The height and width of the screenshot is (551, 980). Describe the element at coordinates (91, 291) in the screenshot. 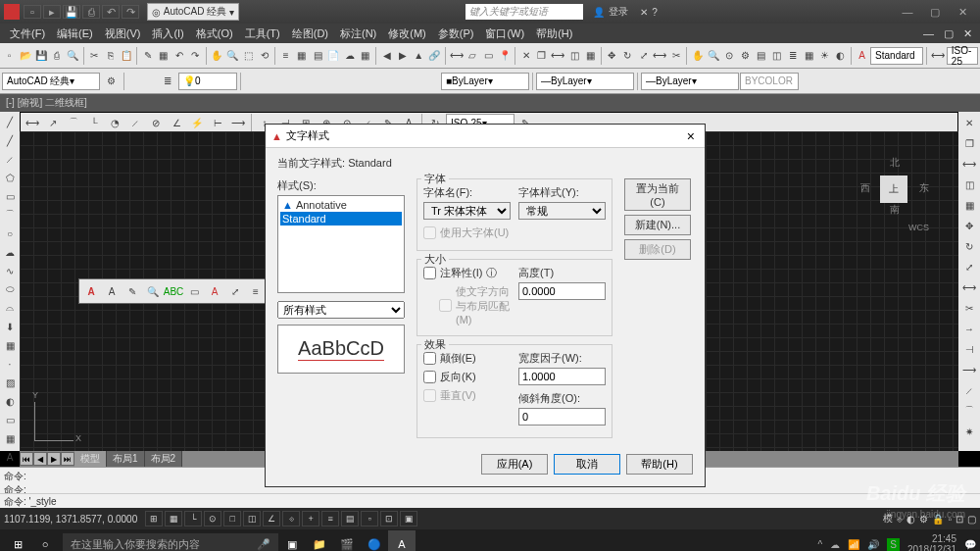

I see `mtext2-icon: A` at that location.